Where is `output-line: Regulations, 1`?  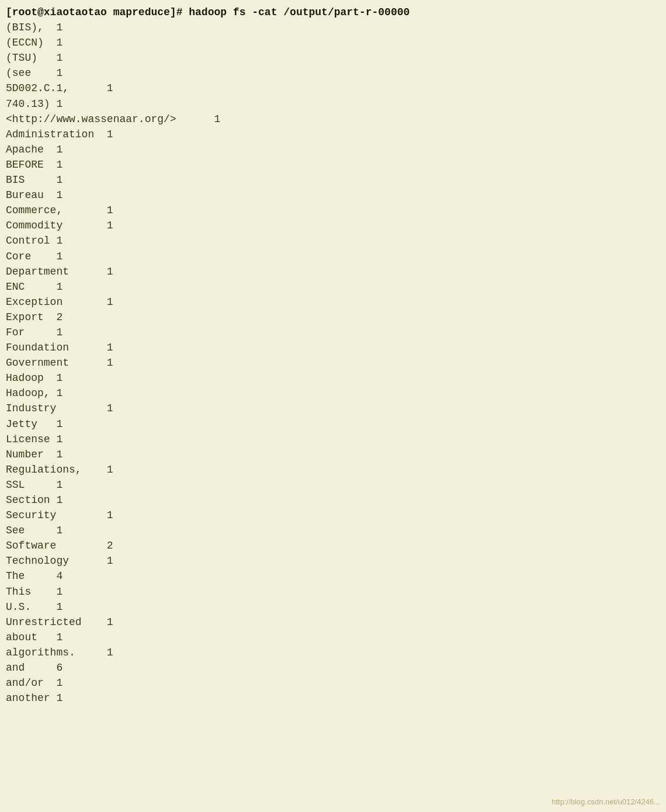 output-line: Regulations, 1 is located at coordinates (333, 470).